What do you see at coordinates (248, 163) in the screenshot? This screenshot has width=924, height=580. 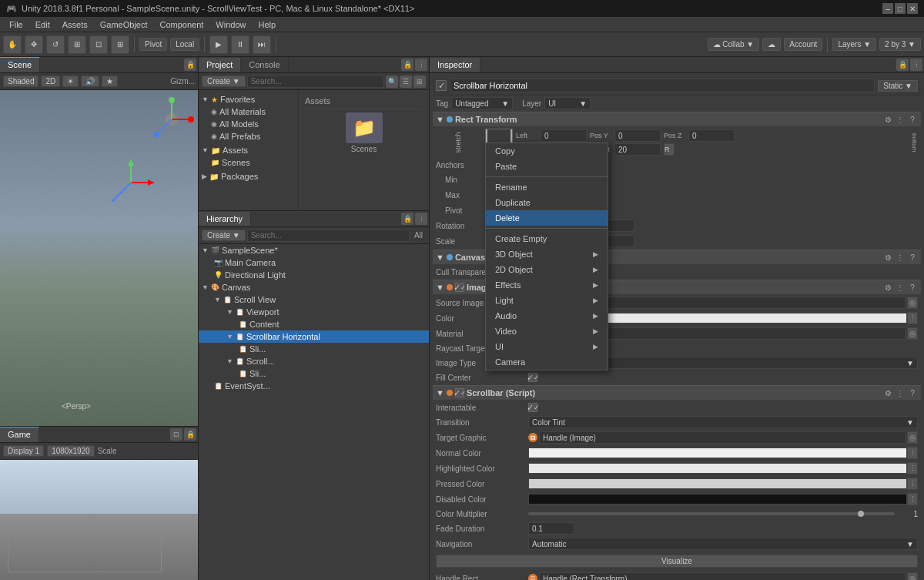 I see `scenes-tree-item: 📁 Scenes` at bounding box center [248, 163].